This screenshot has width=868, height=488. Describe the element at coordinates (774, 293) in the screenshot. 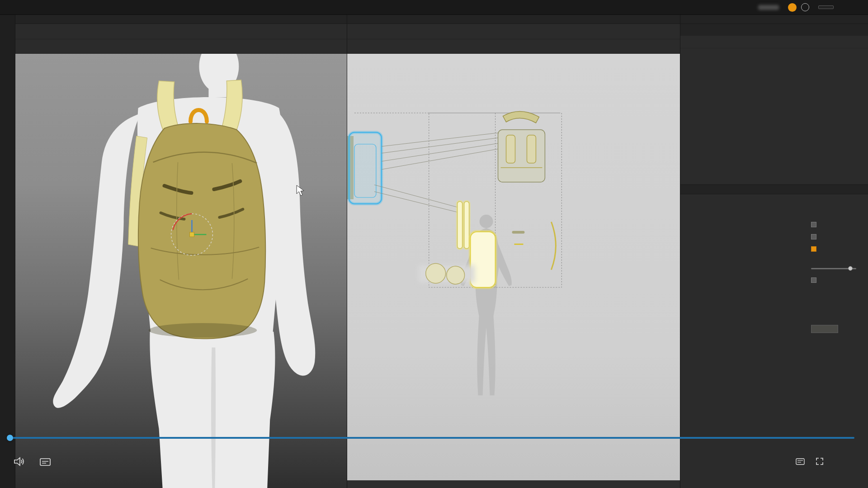

I see `section-simulation-properties` at that location.